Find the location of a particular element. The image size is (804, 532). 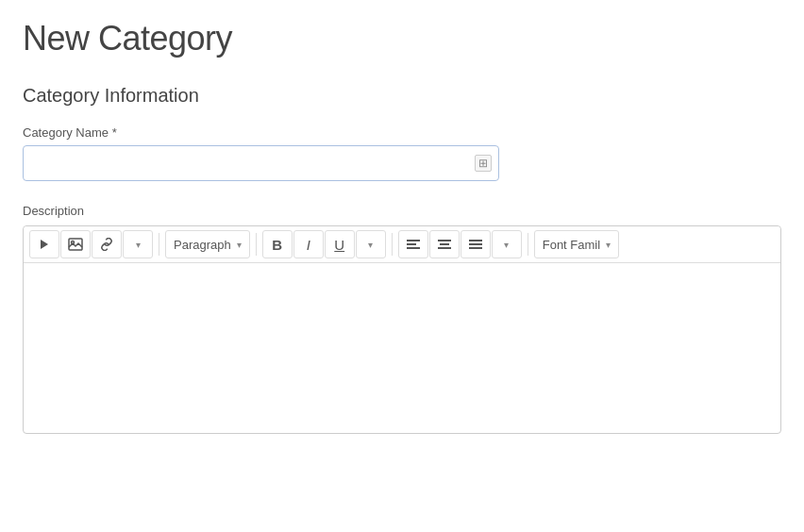

font-family-chevron-icon: ▾ is located at coordinates (608, 245).